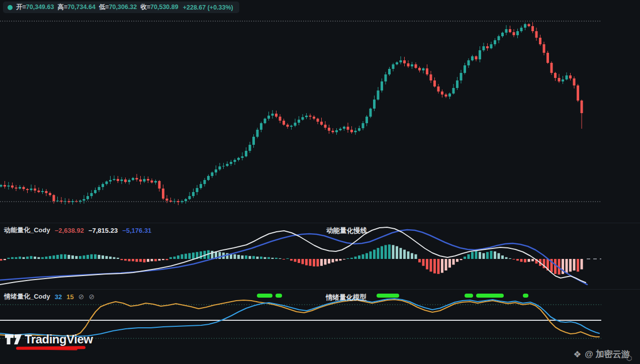 The image size is (640, 364). What do you see at coordinates (577, 354) in the screenshot?
I see `diamond-logo-icon: ❖` at bounding box center [577, 354].